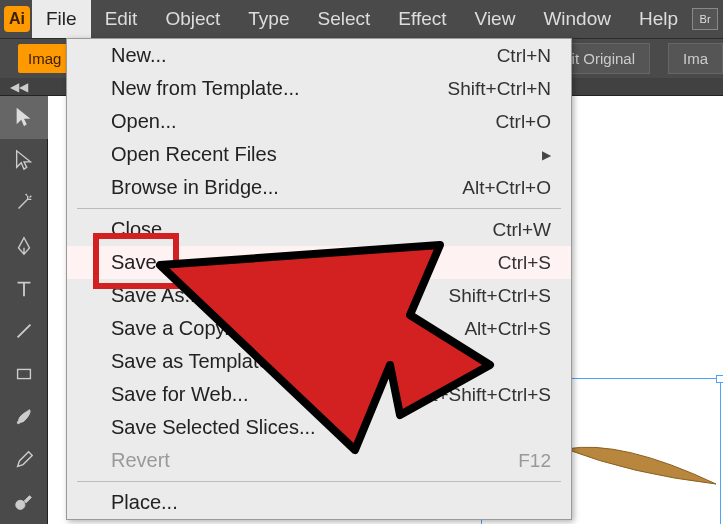  What do you see at coordinates (500, 296) in the screenshot?
I see `menu-shortcut: Shift+Ctrl+S` at bounding box center [500, 296].